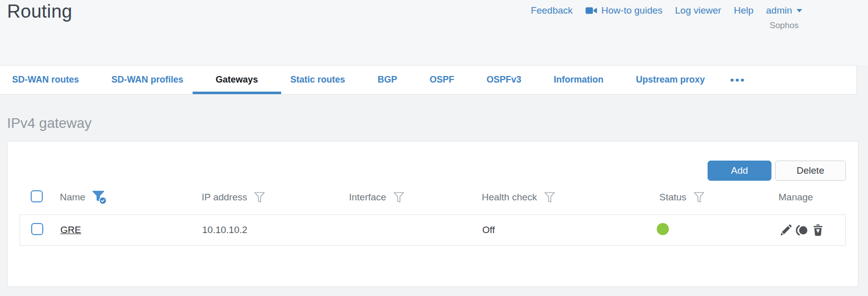  I want to click on manage-actions, so click(812, 231).